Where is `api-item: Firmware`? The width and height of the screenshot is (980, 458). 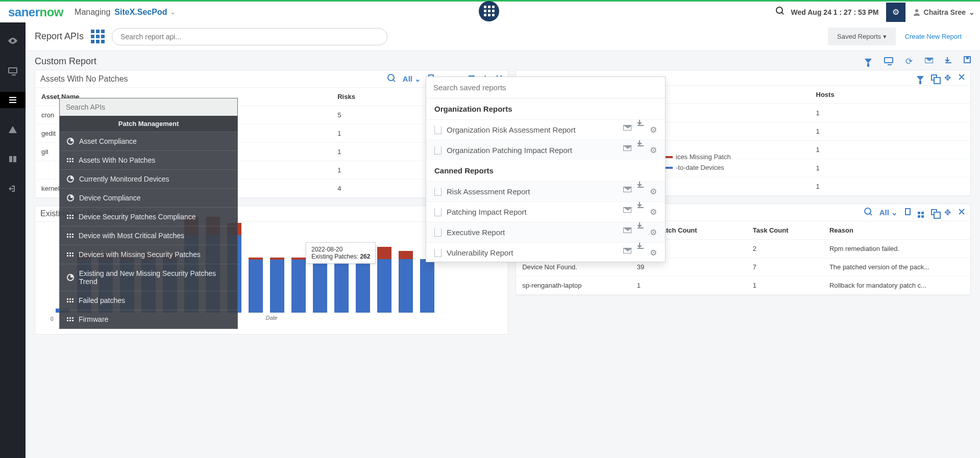 api-item: Firmware is located at coordinates (149, 319).